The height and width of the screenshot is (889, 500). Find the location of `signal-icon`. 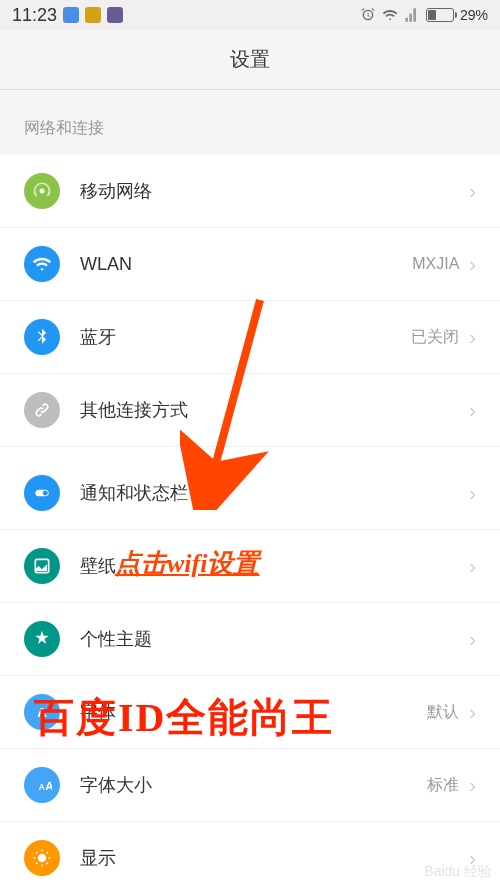

signal-icon is located at coordinates (42, 191).